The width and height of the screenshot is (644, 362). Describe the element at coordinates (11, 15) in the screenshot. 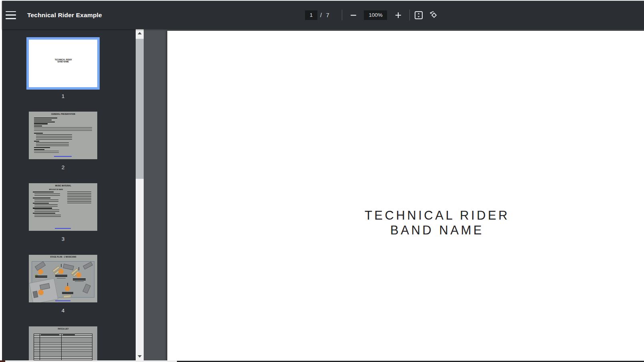

I see `menu-icon` at that location.